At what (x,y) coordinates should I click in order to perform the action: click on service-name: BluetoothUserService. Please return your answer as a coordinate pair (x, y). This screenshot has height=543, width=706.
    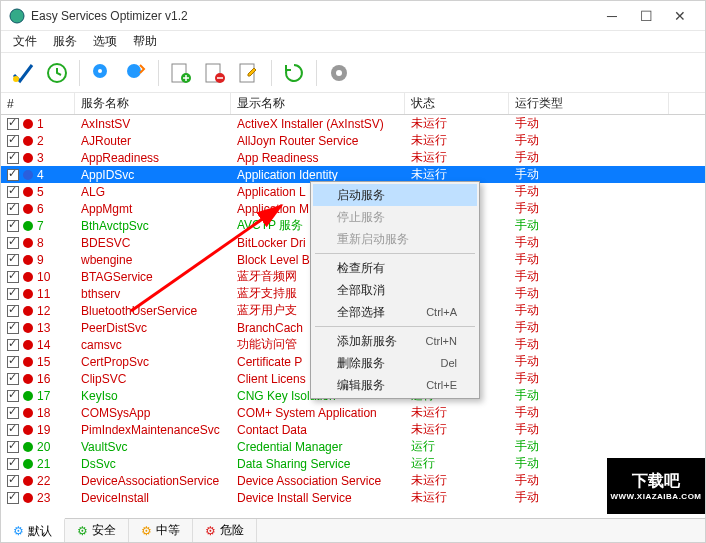
    Looking at the image, I should click on (153, 310).